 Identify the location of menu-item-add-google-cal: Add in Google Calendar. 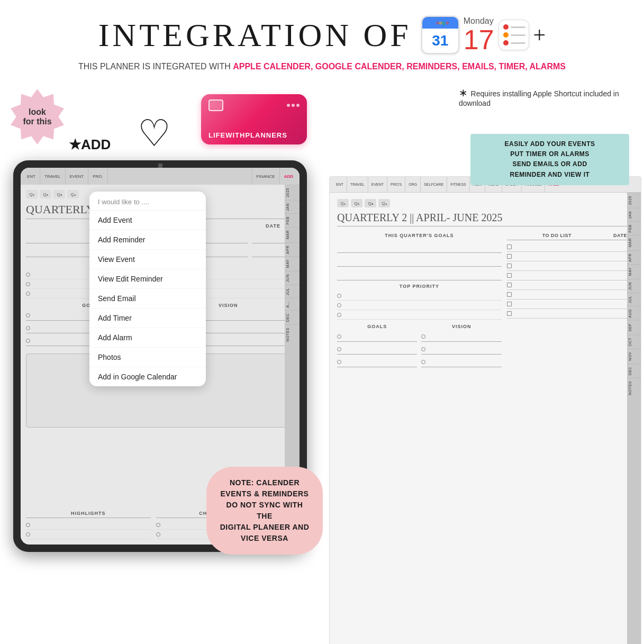
(148, 377).